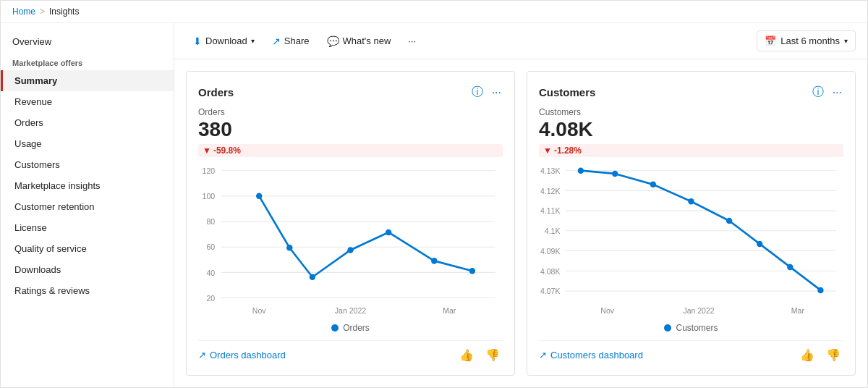  What do you see at coordinates (350, 240) in the screenshot?
I see `orders-chart-container: 120 100 80 60 40 20` at bounding box center [350, 240].